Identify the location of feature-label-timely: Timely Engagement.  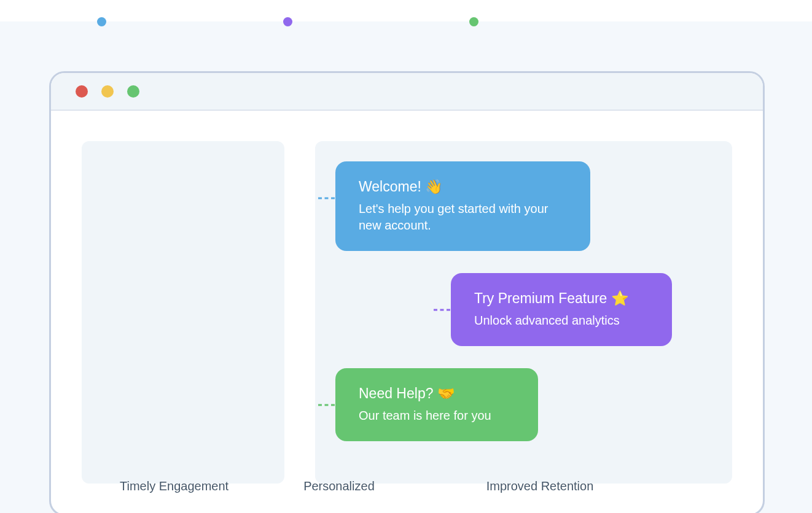
(174, 486).